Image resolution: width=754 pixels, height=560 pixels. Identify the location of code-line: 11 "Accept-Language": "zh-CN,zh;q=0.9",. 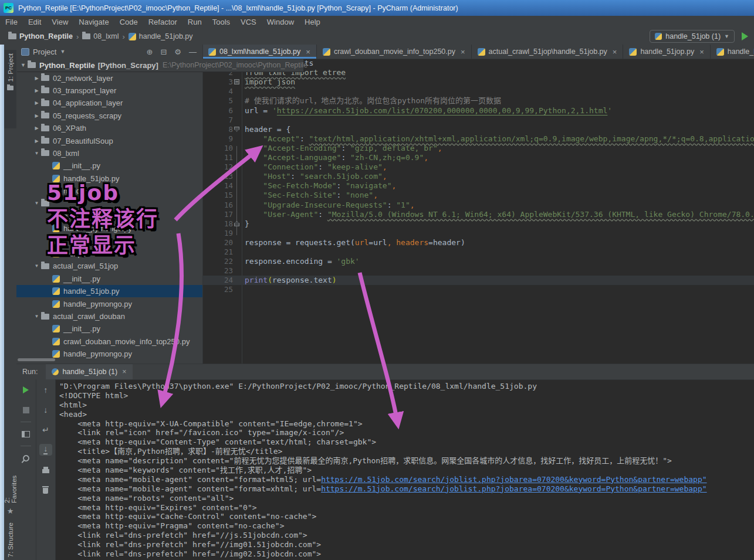
(478, 158).